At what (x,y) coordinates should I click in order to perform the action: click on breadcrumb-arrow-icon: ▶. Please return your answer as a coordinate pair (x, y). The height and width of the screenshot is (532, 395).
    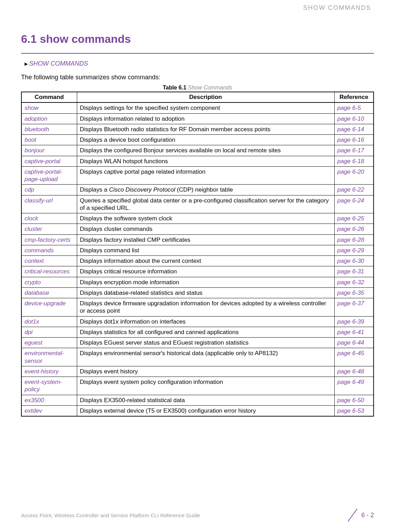
    Looking at the image, I should click on (26, 64).